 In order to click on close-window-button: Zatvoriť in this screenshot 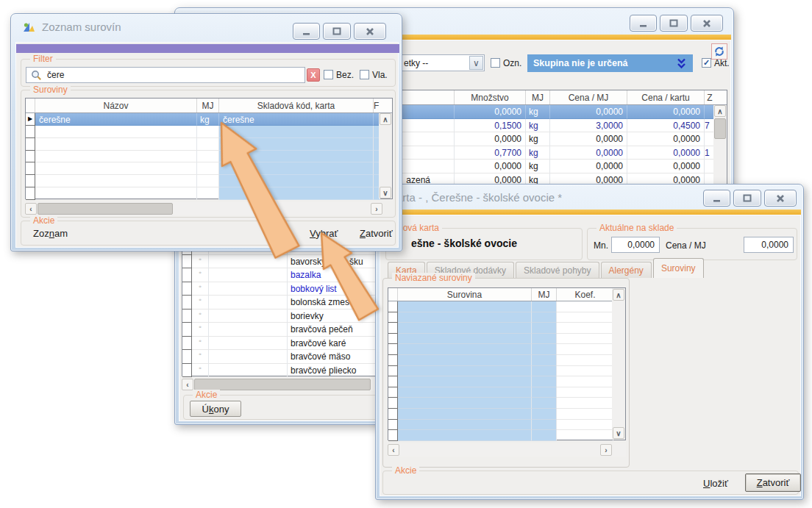, I will do `click(773, 482)`.